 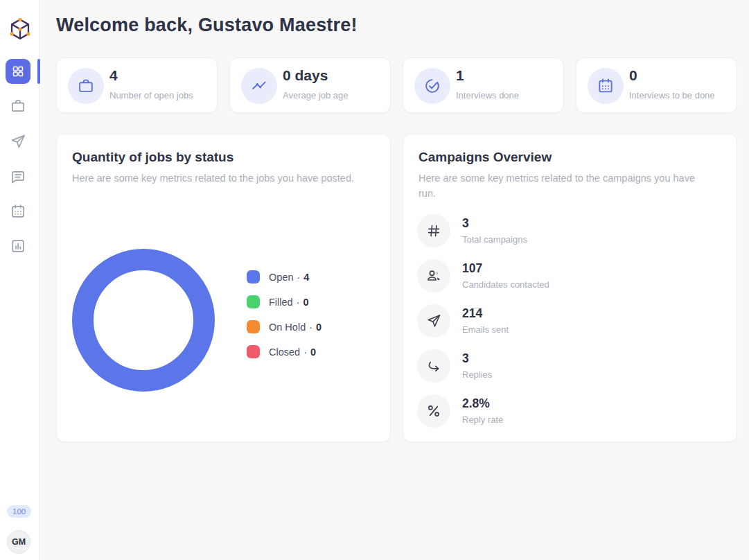 I want to click on sidebar-item-calendar, so click(x=18, y=211).